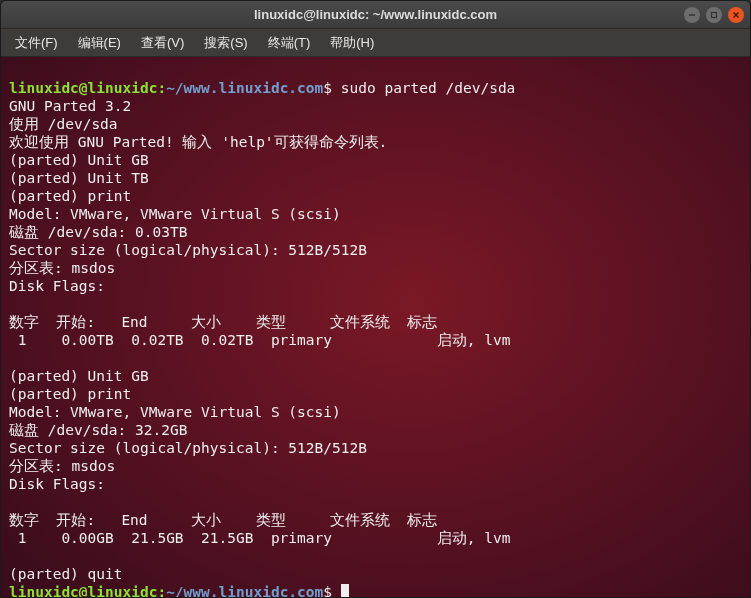 Image resolution: width=751 pixels, height=598 pixels. Describe the element at coordinates (260, 340) in the screenshot. I see `terminal-line: 1 0.00TB 0.02TB 0.02TB primary 启动, lvm` at that location.